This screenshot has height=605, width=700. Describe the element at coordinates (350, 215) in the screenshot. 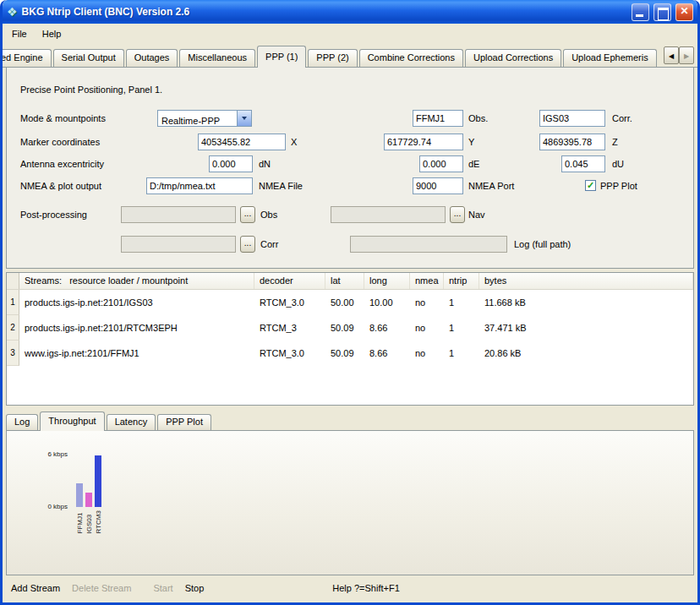

I see `post-processing-row-1: Post-processing ... Obs ... Nav` at that location.